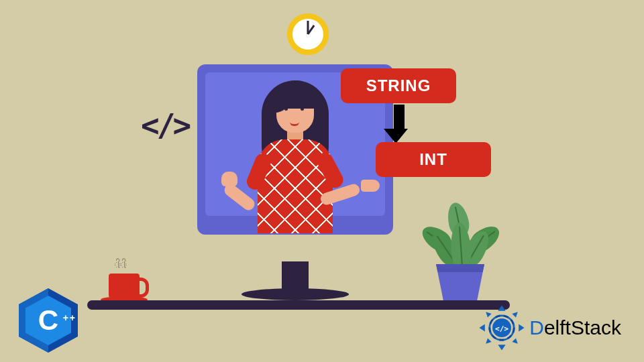  Describe the element at coordinates (299, 305) in the screenshot. I see `desk-surface` at that location.